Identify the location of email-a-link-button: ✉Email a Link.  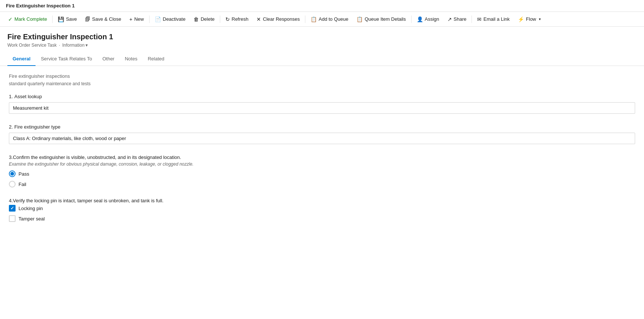
(493, 19).